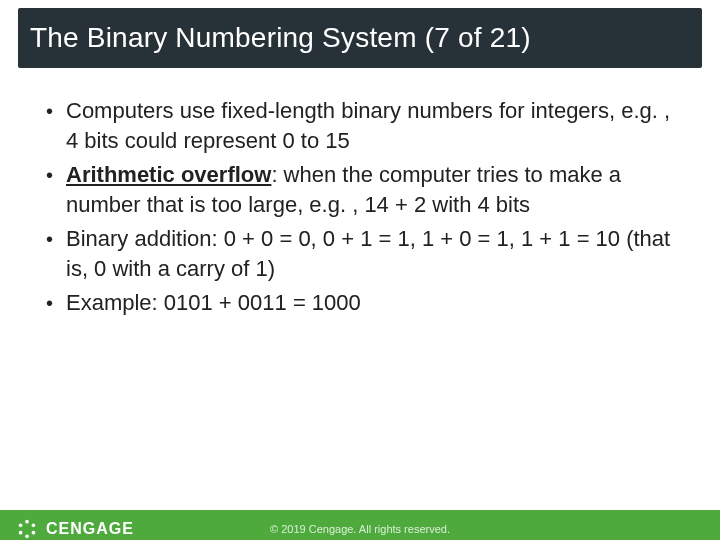 The width and height of the screenshot is (720, 540). Describe the element at coordinates (372, 254) in the screenshot. I see `bullet-text: Binary addition: 0 + 0 = 0, 0 + 1 = 1, 1…` at that location.